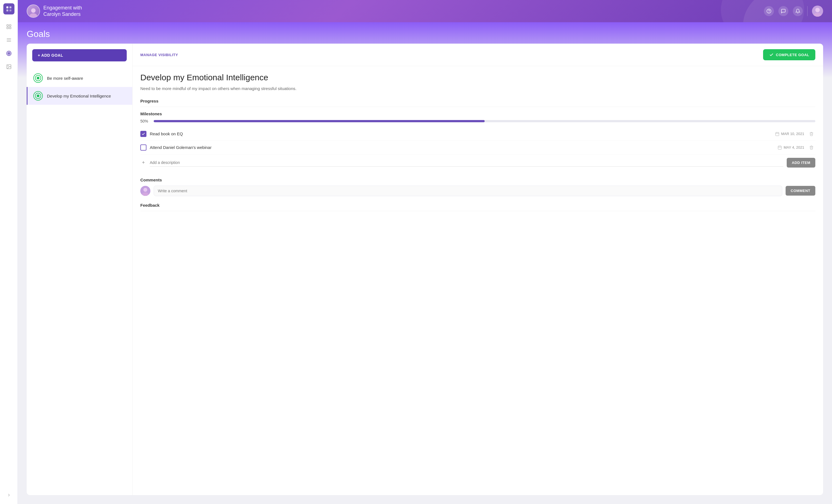  Describe the element at coordinates (9, 252) in the screenshot. I see `sidebar` at that location.